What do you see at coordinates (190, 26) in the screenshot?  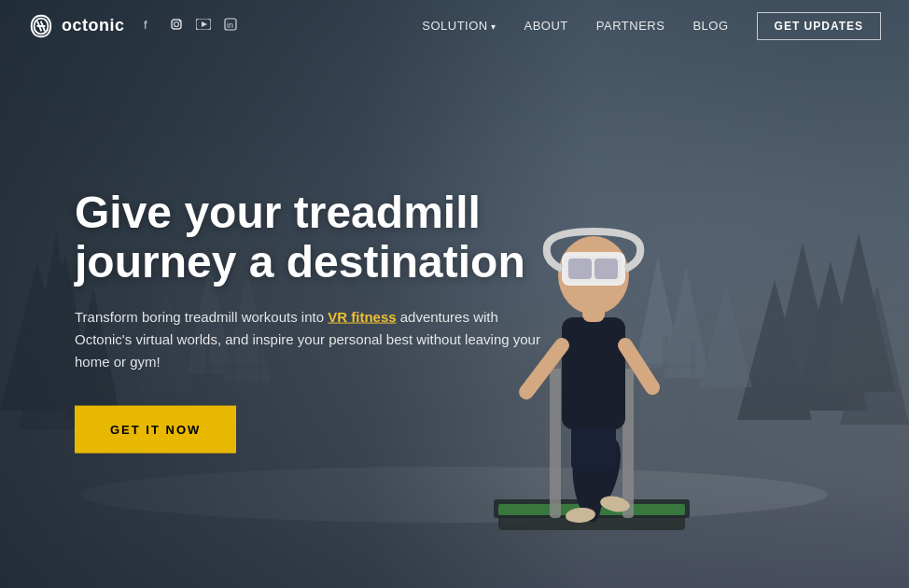 I see `social-links: f in` at bounding box center [190, 26].